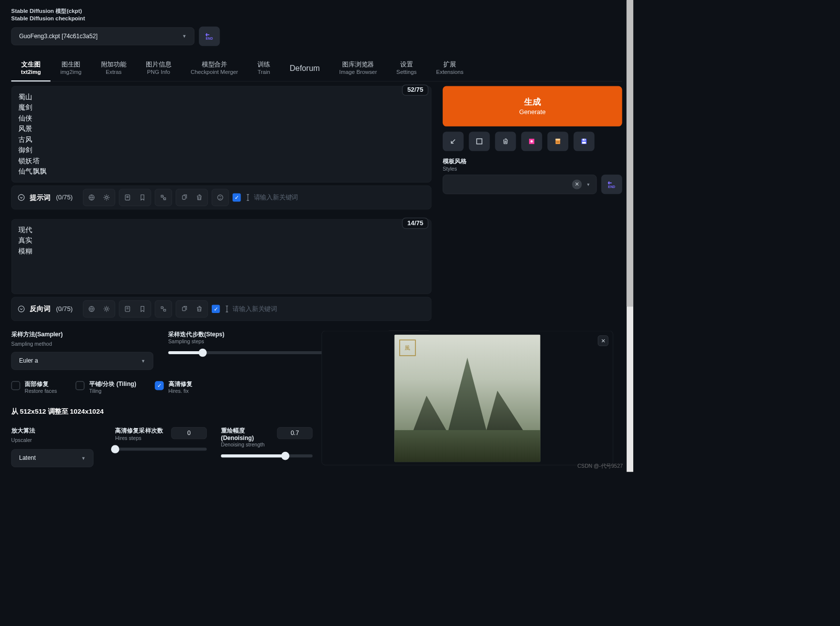 The width and height of the screenshot is (840, 626). What do you see at coordinates (630, 236) in the screenshot?
I see `scrollbar` at bounding box center [630, 236].